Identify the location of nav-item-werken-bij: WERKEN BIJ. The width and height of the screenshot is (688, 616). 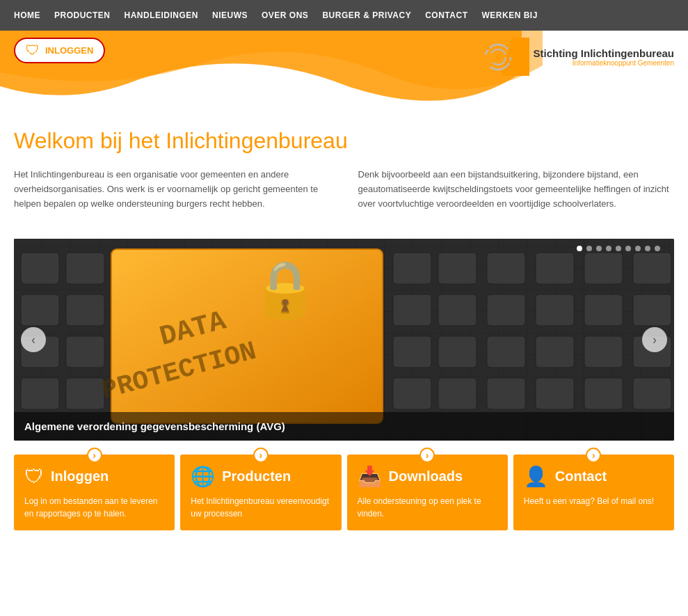
(509, 15).